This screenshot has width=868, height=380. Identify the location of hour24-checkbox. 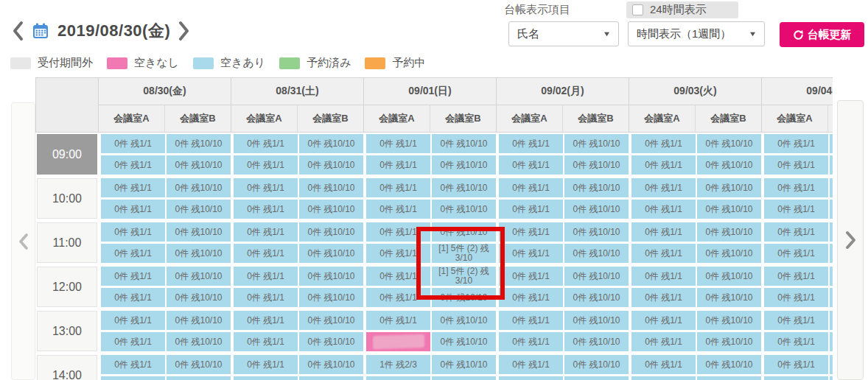
(638, 10).